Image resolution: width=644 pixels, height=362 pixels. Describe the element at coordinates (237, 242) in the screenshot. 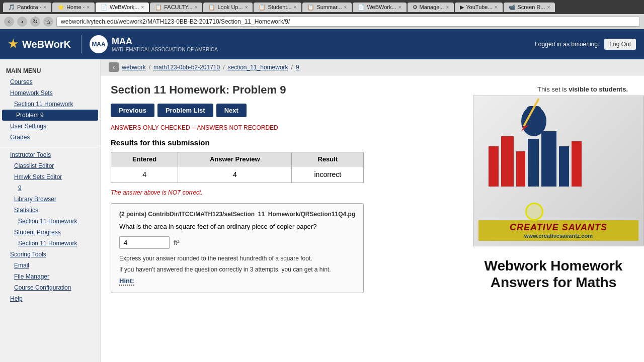

I see `answer-row: ft²` at that location.